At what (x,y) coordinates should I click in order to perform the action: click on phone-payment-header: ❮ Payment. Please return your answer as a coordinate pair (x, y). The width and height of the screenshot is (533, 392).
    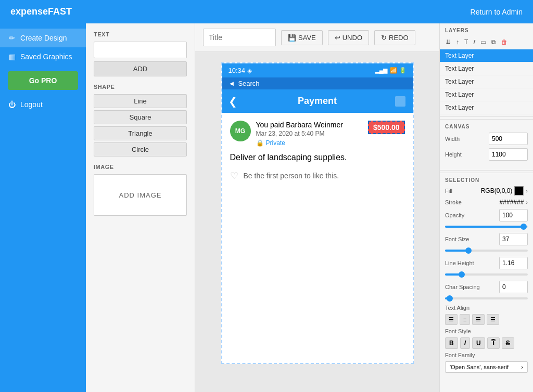
    Looking at the image, I should click on (318, 101).